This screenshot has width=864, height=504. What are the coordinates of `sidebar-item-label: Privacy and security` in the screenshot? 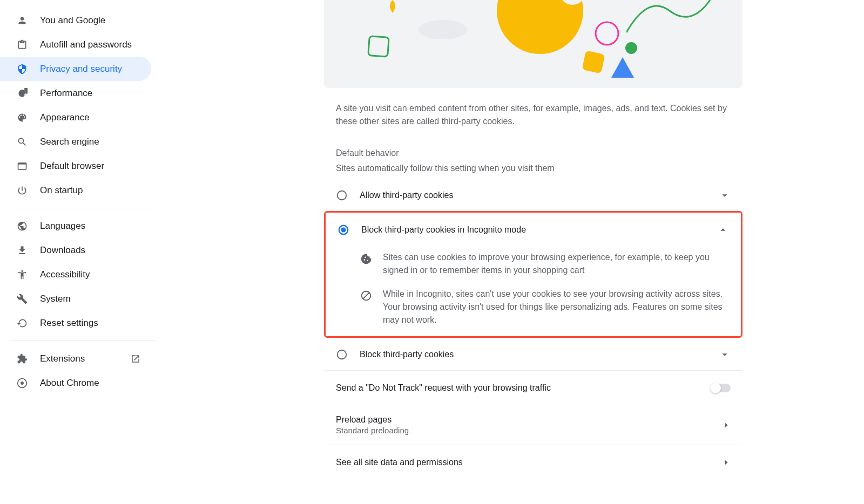 It's located at (81, 69).